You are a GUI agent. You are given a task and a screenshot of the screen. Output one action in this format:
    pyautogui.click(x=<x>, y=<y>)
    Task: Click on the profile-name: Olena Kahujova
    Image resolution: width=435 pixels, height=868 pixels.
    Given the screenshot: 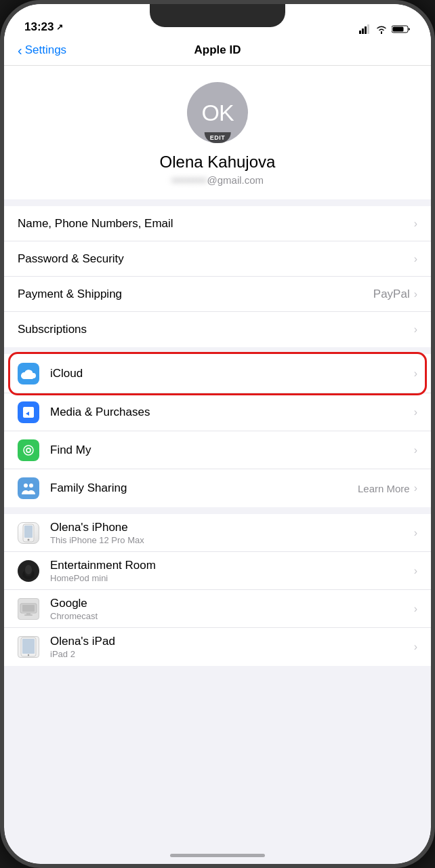 What is the action you would take?
    pyautogui.click(x=218, y=162)
    